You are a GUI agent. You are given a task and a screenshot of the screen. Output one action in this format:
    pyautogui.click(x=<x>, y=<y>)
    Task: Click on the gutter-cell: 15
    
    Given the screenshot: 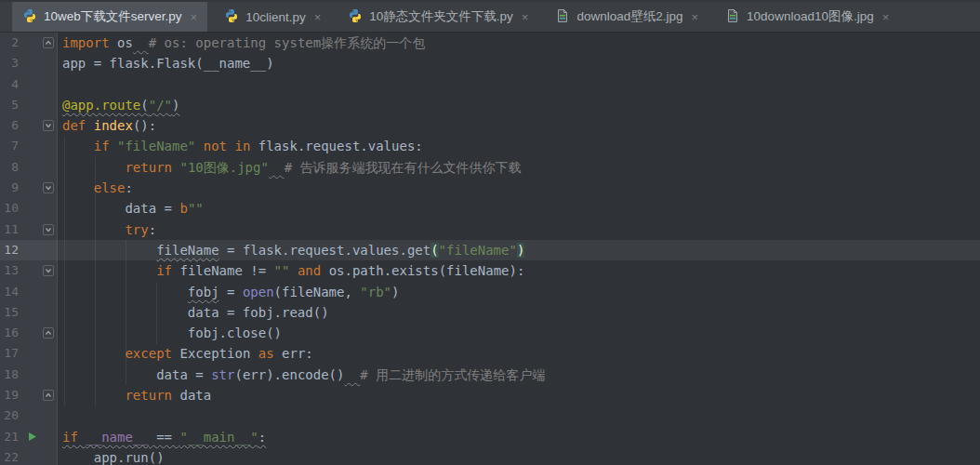 What is the action you would take?
    pyautogui.click(x=30, y=312)
    